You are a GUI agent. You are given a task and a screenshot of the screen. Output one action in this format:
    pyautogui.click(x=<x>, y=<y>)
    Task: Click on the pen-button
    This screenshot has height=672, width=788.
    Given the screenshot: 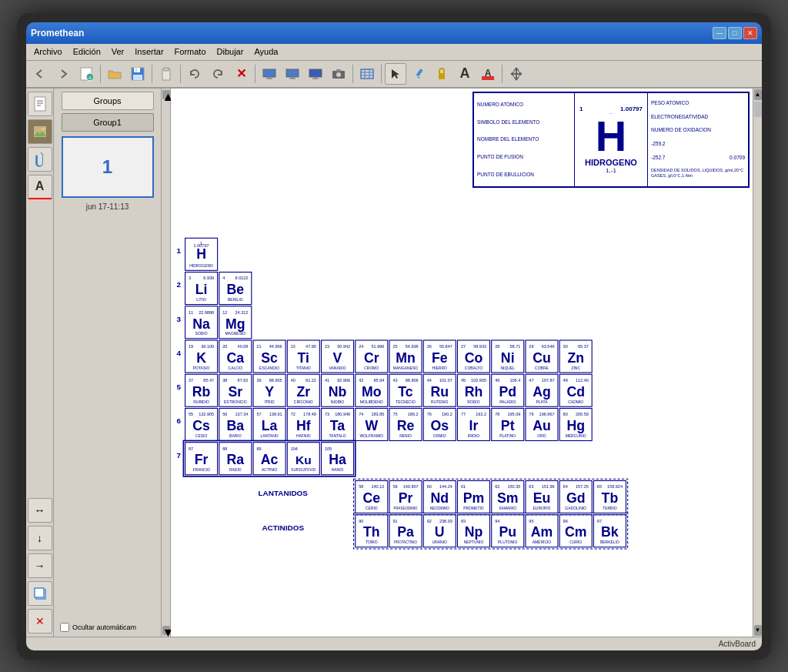 What is the action you would take?
    pyautogui.click(x=419, y=74)
    